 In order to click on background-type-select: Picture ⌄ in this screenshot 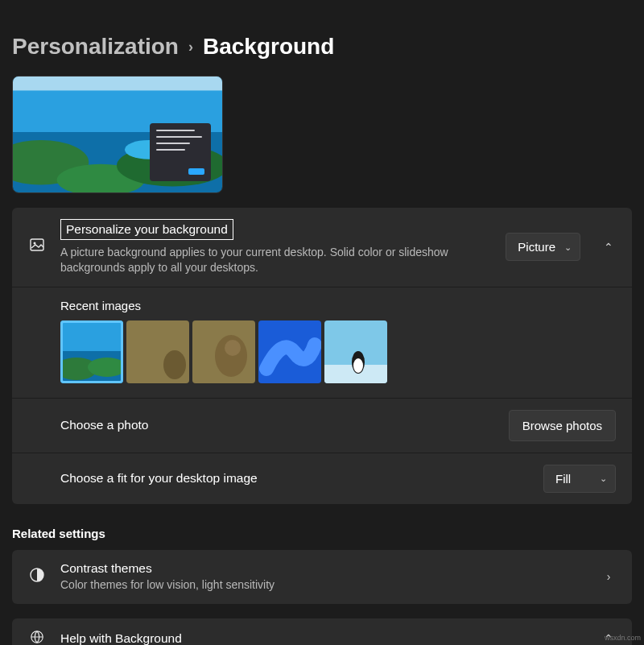, I will do `click(543, 246)`.